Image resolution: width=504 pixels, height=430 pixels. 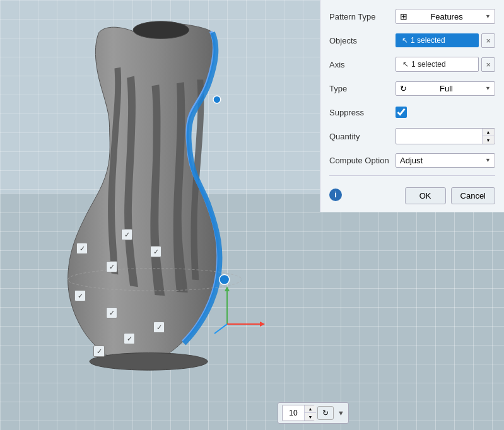 I want to click on suppress-control, so click(x=445, y=112).